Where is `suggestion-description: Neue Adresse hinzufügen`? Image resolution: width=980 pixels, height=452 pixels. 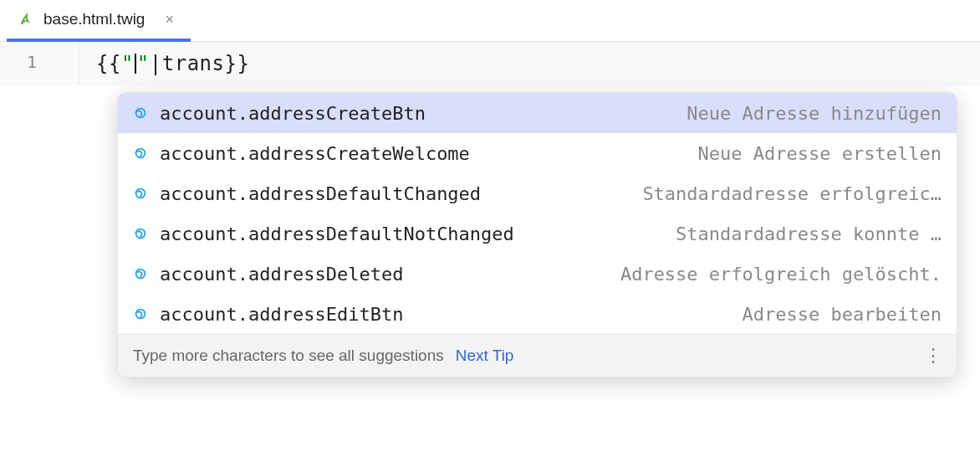 suggestion-description: Neue Adresse hinzufügen is located at coordinates (814, 114).